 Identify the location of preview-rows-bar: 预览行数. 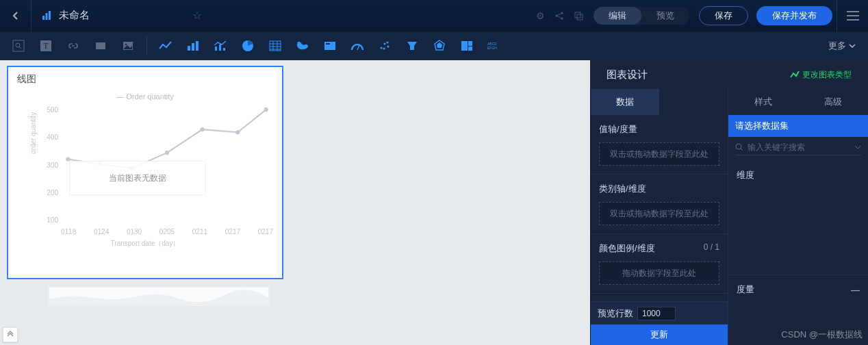
(659, 313).